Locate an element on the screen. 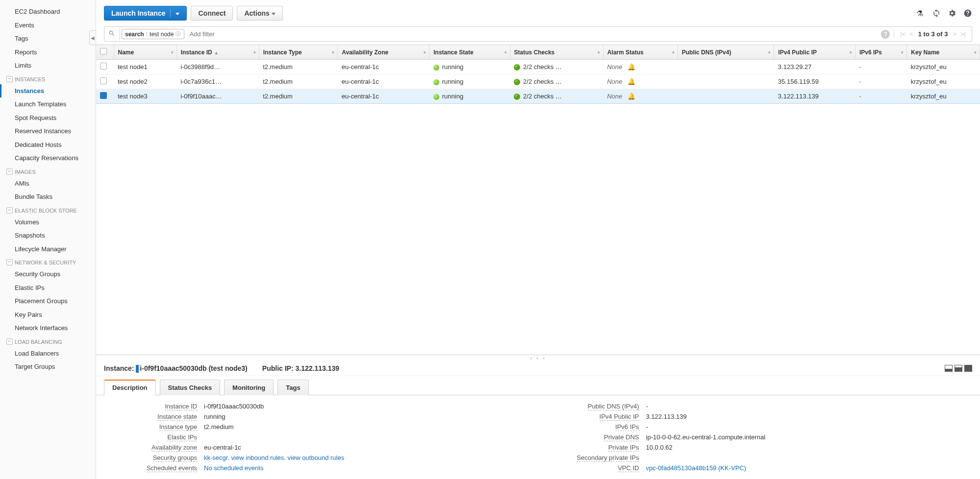 This screenshot has height=479, width=980. nav-item: Security Groups is located at coordinates (48, 274).